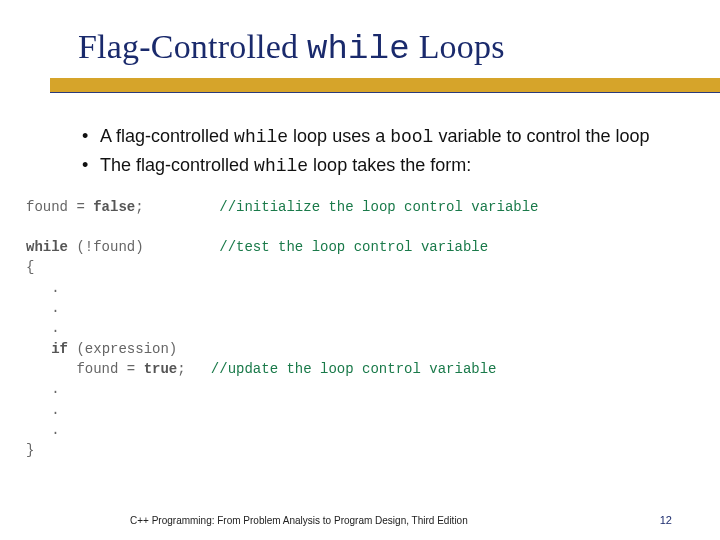 The image size is (720, 540). I want to click on bullet-list: A flag-controlled while loop uses a bool…, so click(375, 152).